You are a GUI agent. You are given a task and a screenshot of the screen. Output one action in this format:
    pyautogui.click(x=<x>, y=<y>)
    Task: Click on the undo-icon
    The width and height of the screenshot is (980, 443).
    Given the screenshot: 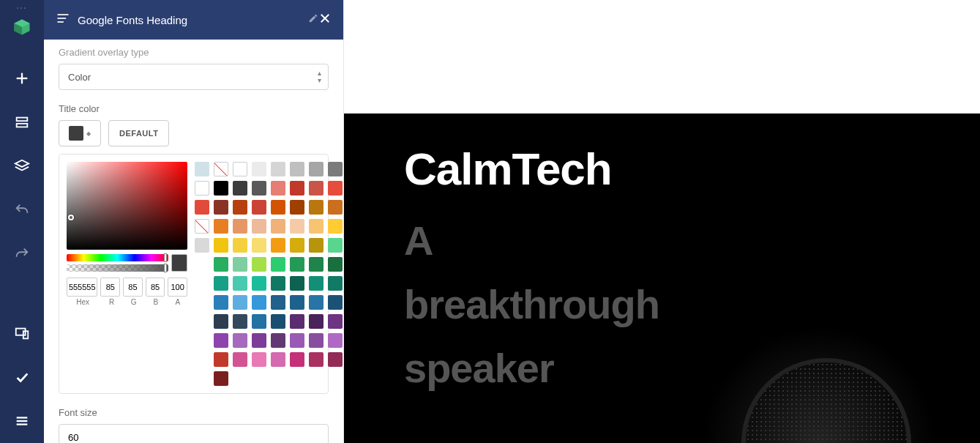 What is the action you would take?
    pyautogui.click(x=22, y=210)
    